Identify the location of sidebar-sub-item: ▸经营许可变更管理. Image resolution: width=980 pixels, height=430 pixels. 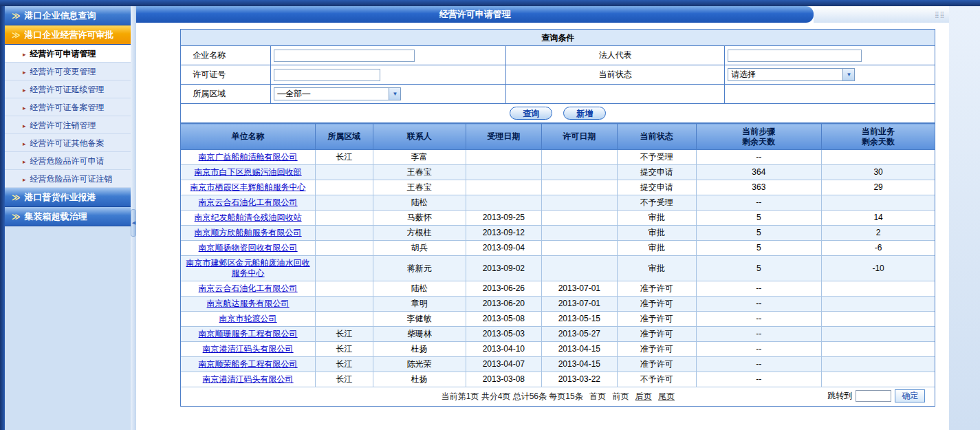
(67, 72).